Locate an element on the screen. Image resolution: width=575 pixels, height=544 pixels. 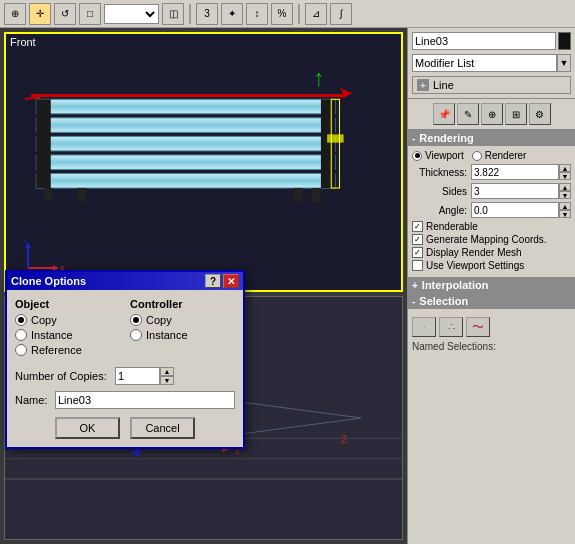
toolbar-btn-11: ∫ is located at coordinates (341, 14).